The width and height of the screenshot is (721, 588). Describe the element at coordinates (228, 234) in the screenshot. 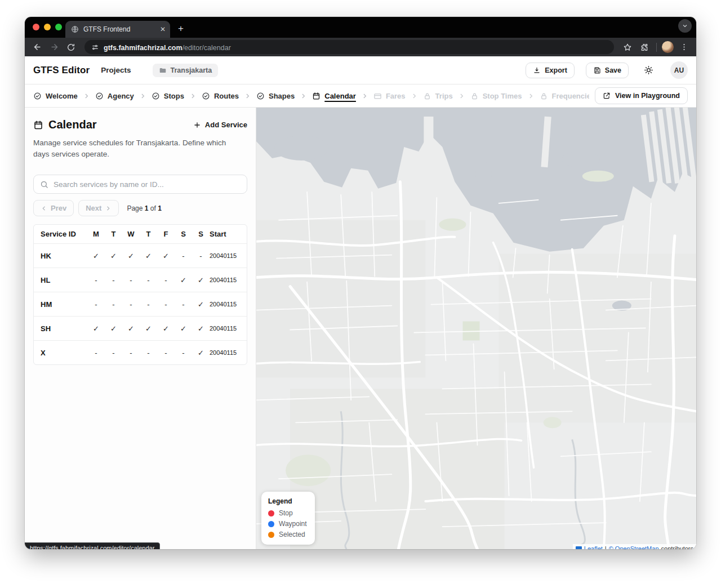

I see `col-header-start: Start` at that location.